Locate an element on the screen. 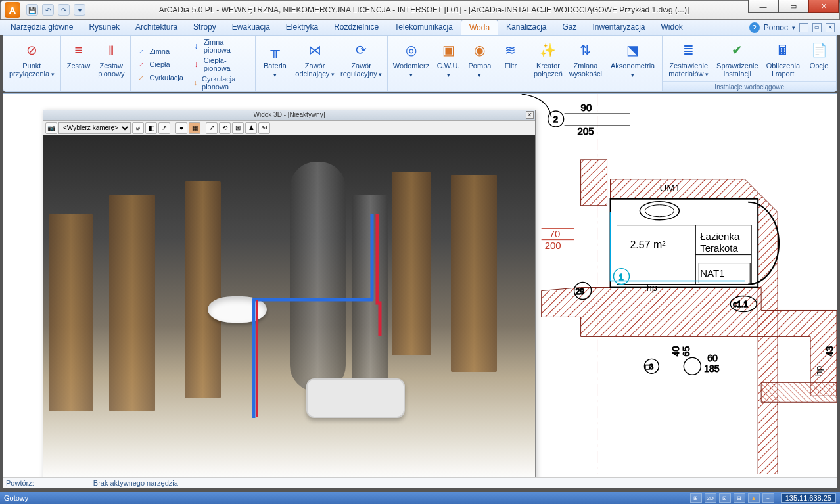 This screenshot has width=840, height=504. qa-undo-button: ↶ is located at coordinates (48, 10).